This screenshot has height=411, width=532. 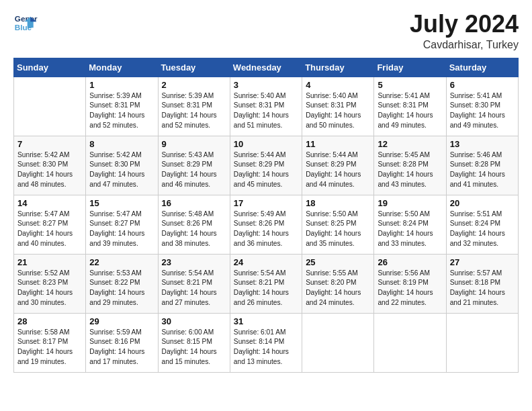 I want to click on header-wednesday: Wednesday, so click(x=266, y=67).